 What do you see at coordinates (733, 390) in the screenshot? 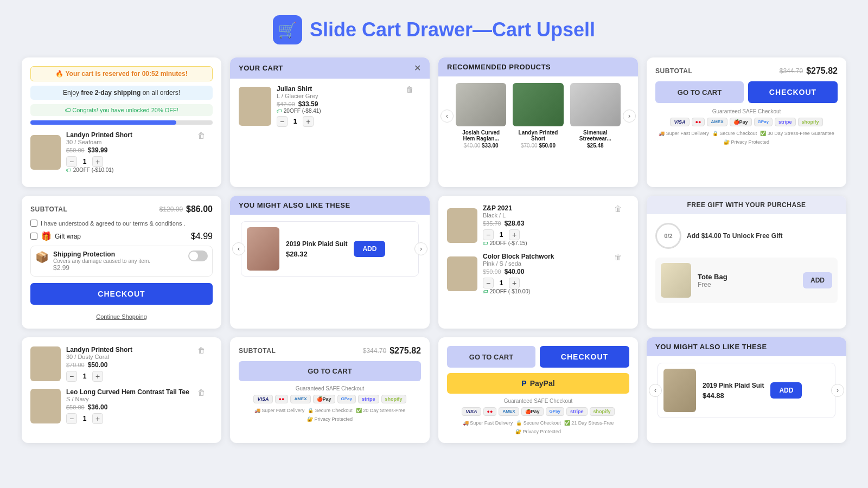
I see `like-item-info-12: 2019 Pink Plaid Suit $44.88` at bounding box center [733, 390].